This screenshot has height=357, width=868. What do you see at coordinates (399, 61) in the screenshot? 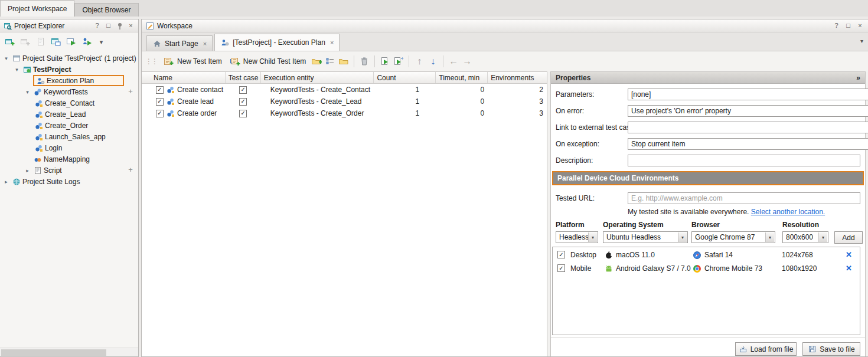
I see `run-selected-item-icon` at bounding box center [399, 61].